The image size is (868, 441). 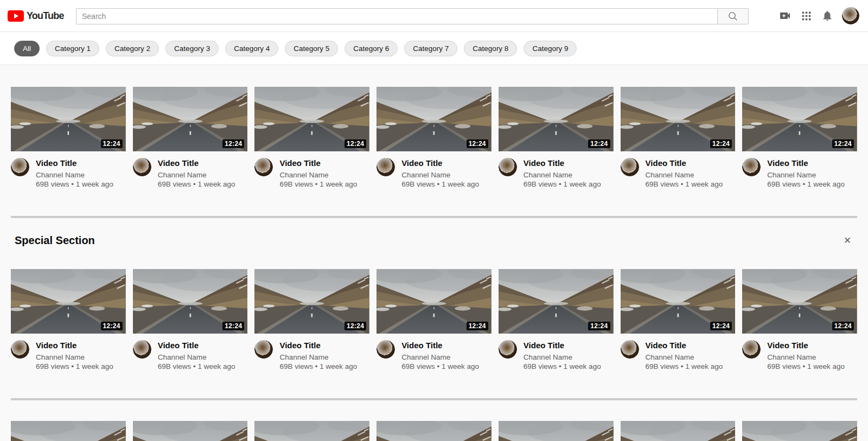 I want to click on thumbnail-road-image, so click(x=678, y=431).